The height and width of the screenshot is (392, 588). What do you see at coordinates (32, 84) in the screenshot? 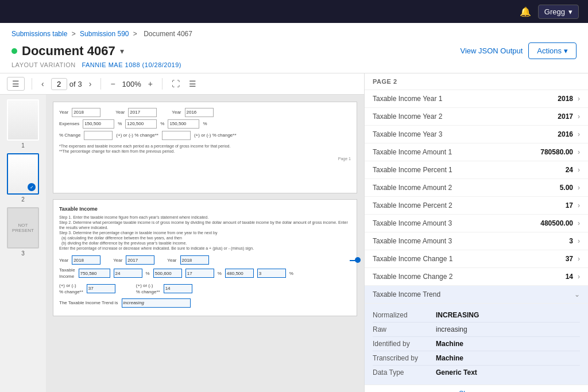
I see `toolbar-divider` at bounding box center [32, 84].